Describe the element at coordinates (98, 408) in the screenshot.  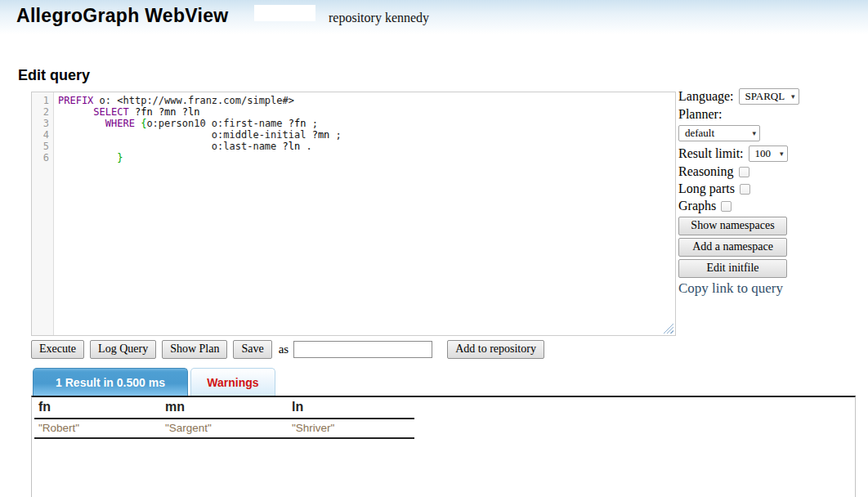
I see `column-header-fn: fn` at that location.